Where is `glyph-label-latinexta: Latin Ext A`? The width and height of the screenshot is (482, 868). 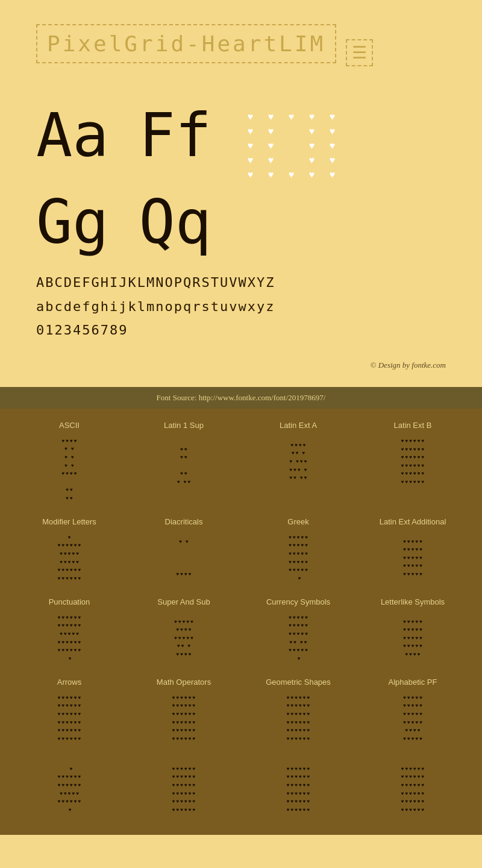
glyph-label-latinexta: Latin Ext A is located at coordinates (298, 426).